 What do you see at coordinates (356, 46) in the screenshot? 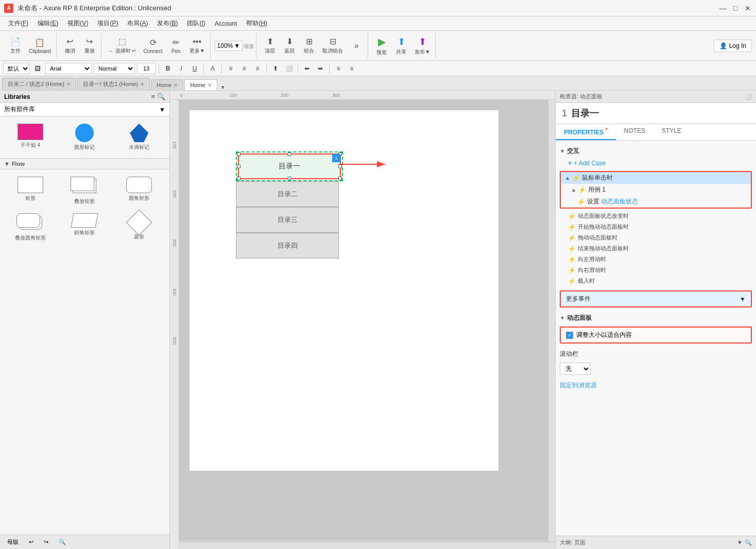
I see `toolbar-chevron-btn: »` at bounding box center [356, 46].